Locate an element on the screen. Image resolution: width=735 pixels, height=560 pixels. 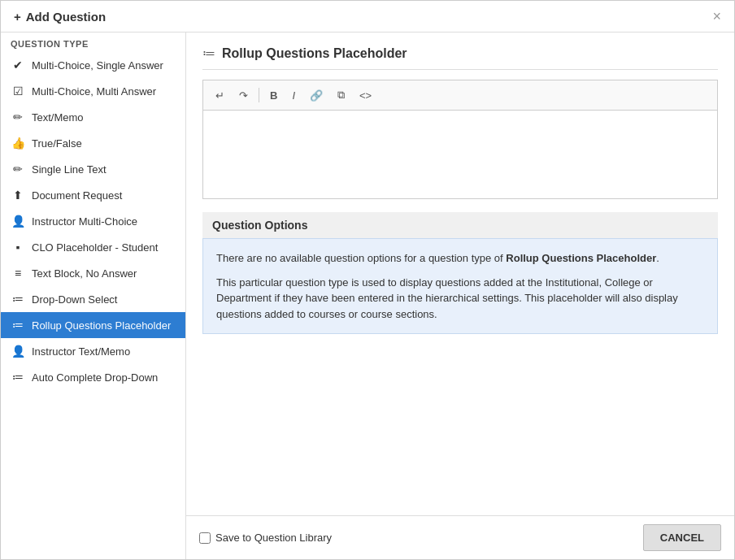
sidebar-item-rollup-questions-placeholder: ≔Rollup Questions Placeholder is located at coordinates (93, 325).